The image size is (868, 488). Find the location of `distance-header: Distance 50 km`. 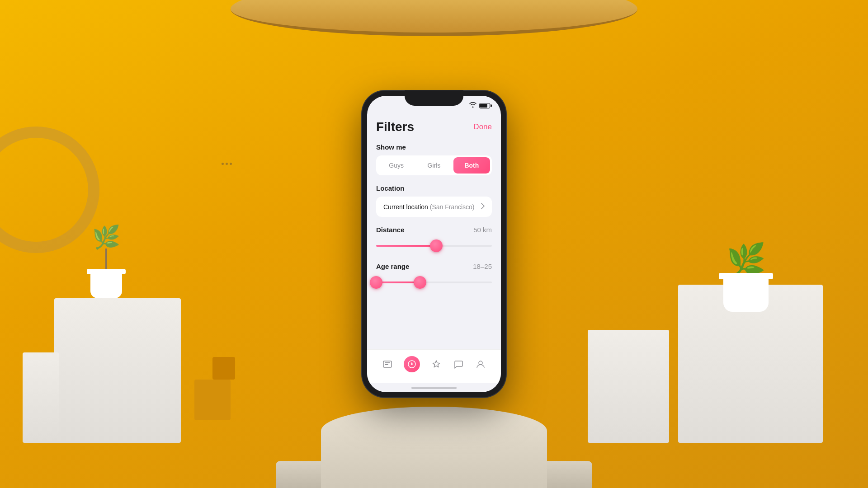

distance-header: Distance 50 km is located at coordinates (434, 230).